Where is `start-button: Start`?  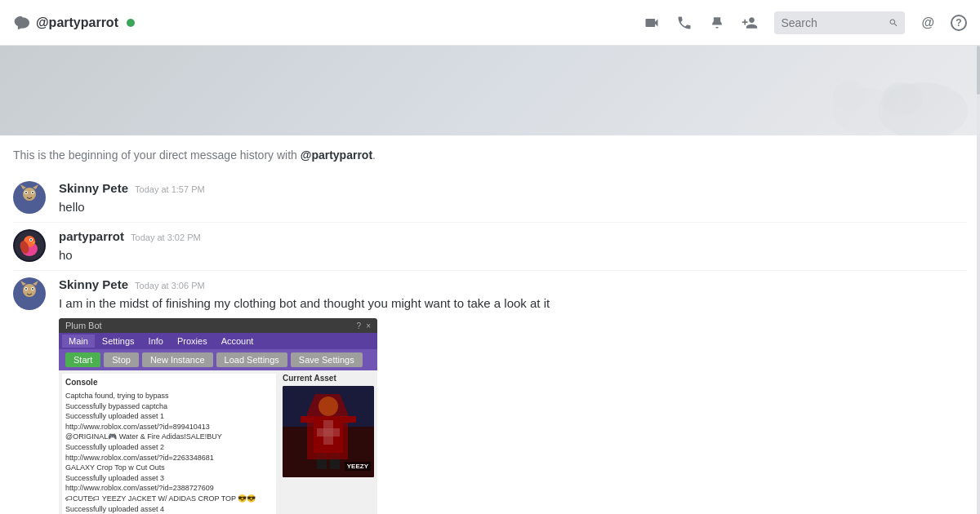
start-button: Start is located at coordinates (83, 360).